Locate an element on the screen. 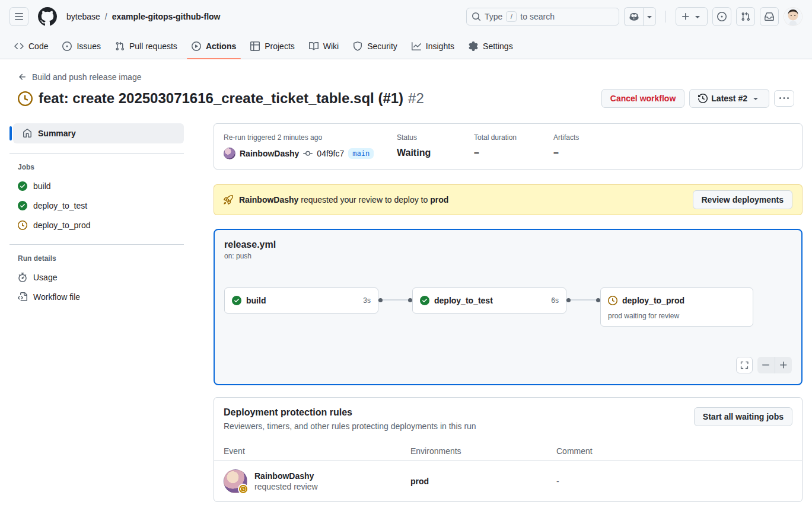  branch-label: main is located at coordinates (361, 154).